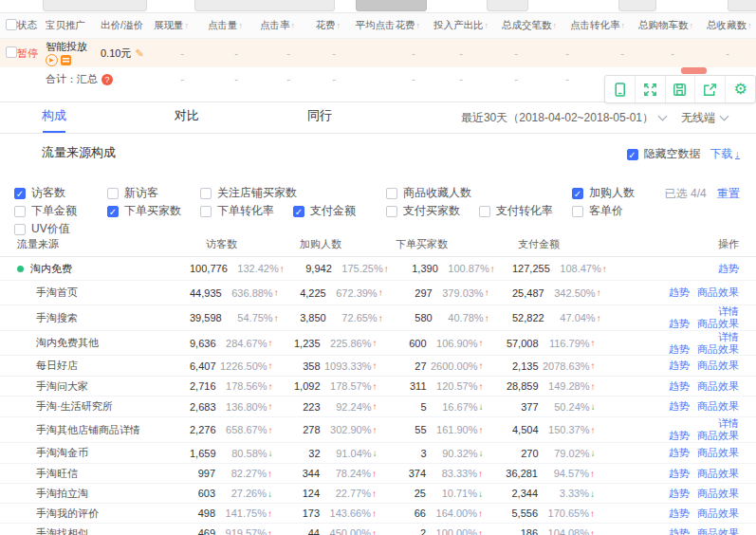  I want to click on edit-bid-icon: ✎, so click(138, 53).